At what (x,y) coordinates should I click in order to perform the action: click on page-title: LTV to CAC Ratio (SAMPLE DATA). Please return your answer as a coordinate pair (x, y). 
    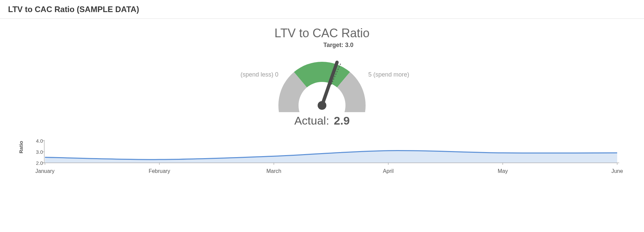
    Looking at the image, I should click on (74, 9).